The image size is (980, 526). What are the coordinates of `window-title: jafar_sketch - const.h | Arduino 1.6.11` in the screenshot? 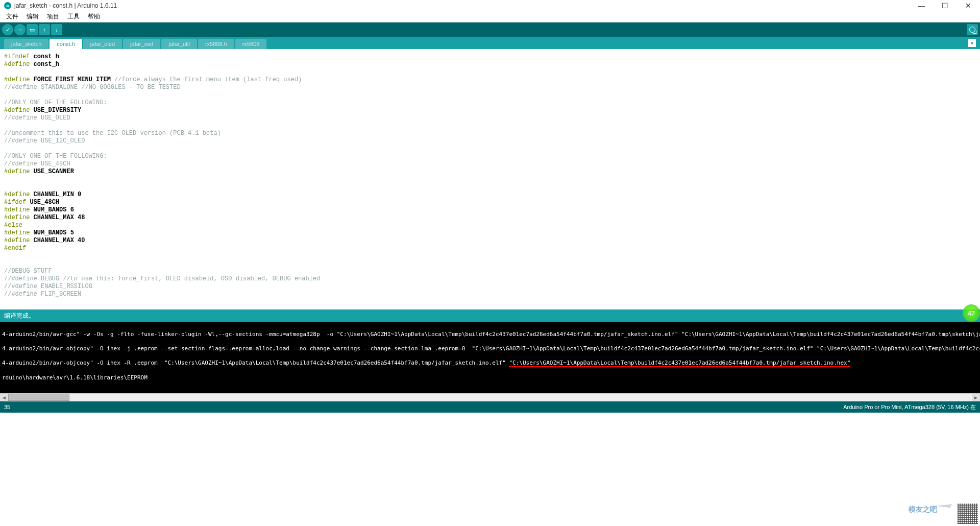 It's located at (65, 6).